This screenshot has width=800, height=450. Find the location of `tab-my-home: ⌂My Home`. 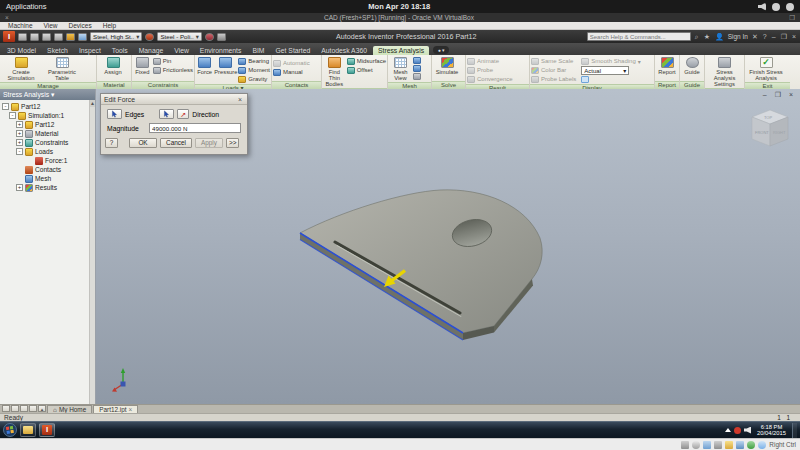

tab-my-home: ⌂My Home is located at coordinates (70, 409).